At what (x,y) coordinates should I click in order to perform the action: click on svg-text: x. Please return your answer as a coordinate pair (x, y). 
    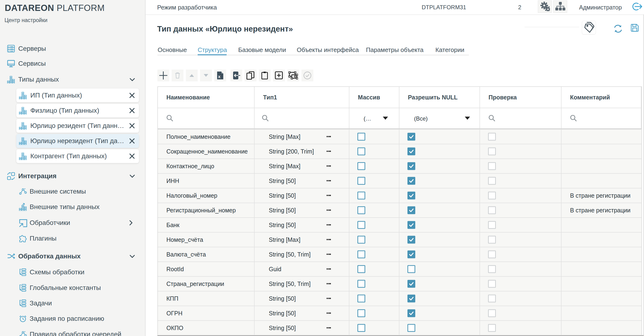
    Looking at the image, I should click on (220, 77).